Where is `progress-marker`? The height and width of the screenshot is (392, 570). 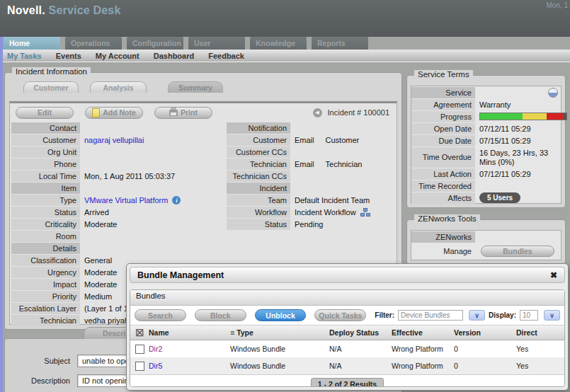 progress-marker is located at coordinates (565, 116).